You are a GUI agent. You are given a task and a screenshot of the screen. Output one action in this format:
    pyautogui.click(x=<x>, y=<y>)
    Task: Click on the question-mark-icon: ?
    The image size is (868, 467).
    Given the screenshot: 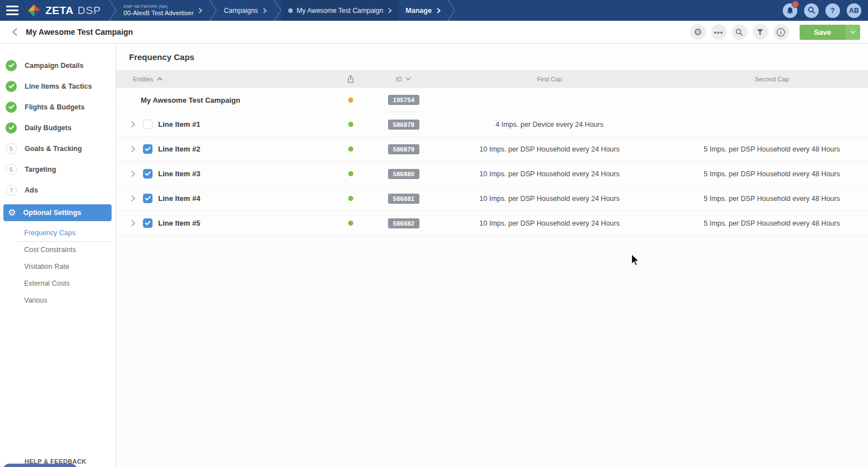 What is the action you would take?
    pyautogui.click(x=832, y=11)
    